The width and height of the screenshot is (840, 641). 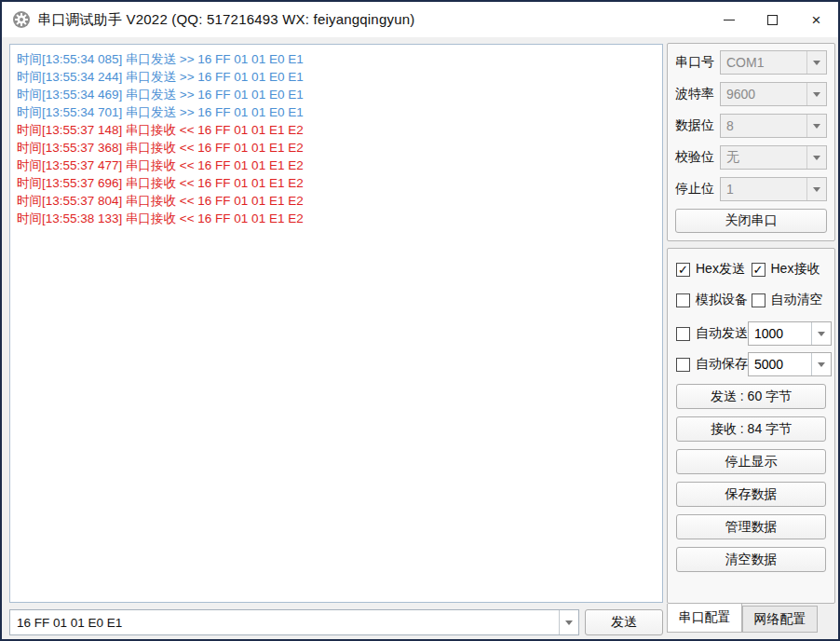 I want to click on send-data-combobox, so click(x=294, y=622).